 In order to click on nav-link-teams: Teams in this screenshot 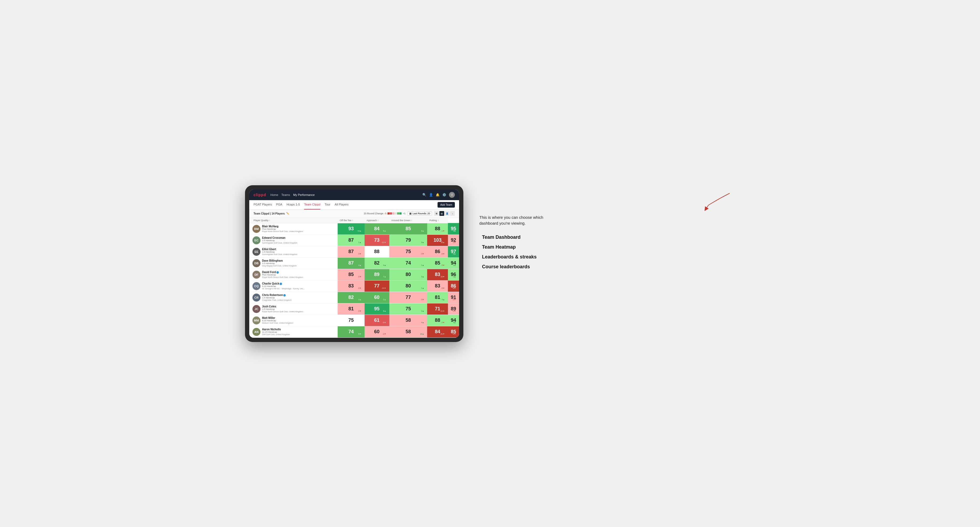, I will do `click(286, 195)`.